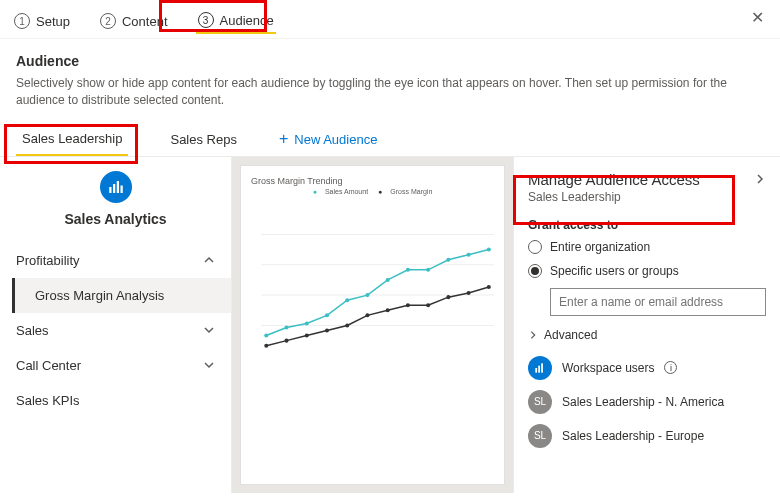 This screenshot has width=780, height=502. What do you see at coordinates (203, 140) in the screenshot?
I see `tab-sales-reps: Sales Reps` at bounding box center [203, 140].